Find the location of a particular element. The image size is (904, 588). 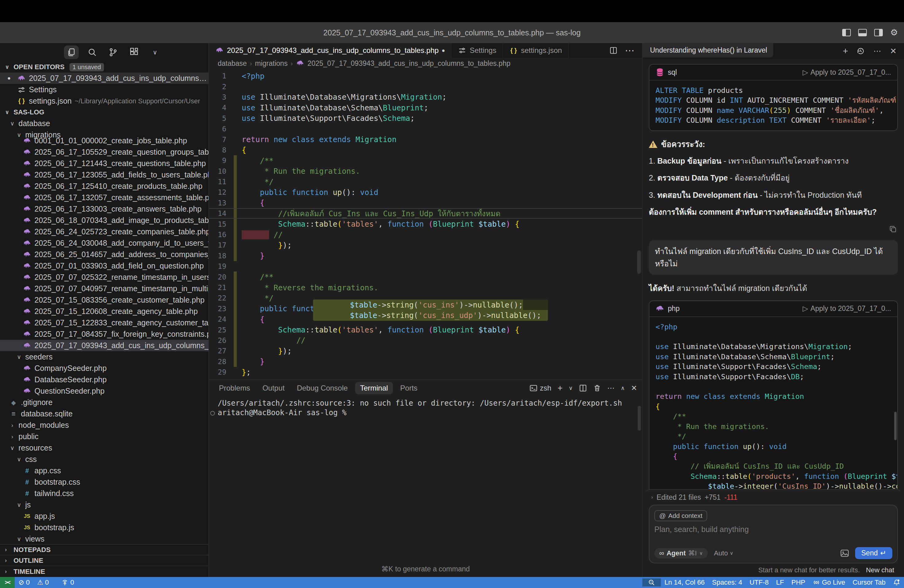

code-line-5: 5use Illuminate\Support\Facades\Schema; is located at coordinates (425, 119).